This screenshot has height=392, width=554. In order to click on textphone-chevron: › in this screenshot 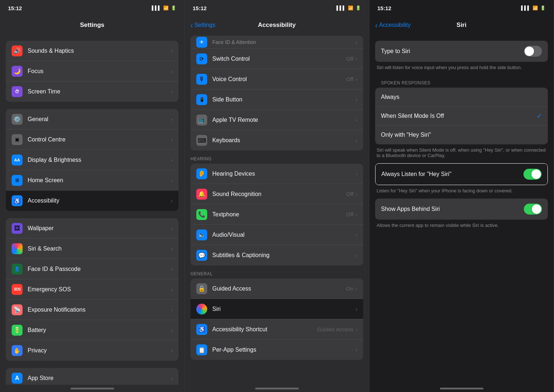, I will do `click(356, 215)`.